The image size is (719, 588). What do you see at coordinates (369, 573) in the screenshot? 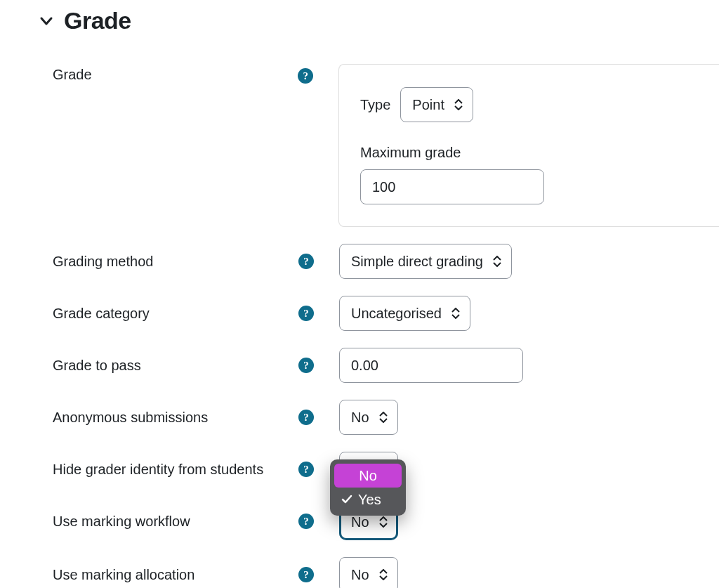
I see `select-use-marking-allocation: No` at bounding box center [369, 573].